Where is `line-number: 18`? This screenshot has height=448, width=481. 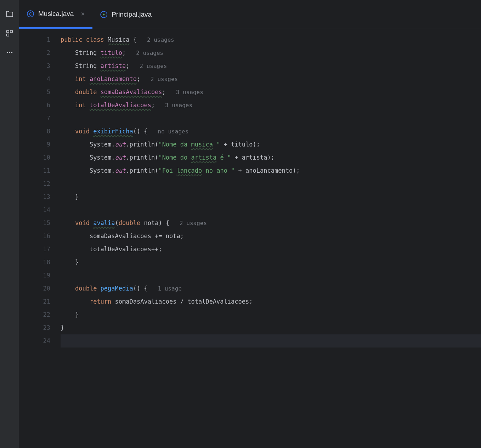
line-number: 18 is located at coordinates (35, 263).